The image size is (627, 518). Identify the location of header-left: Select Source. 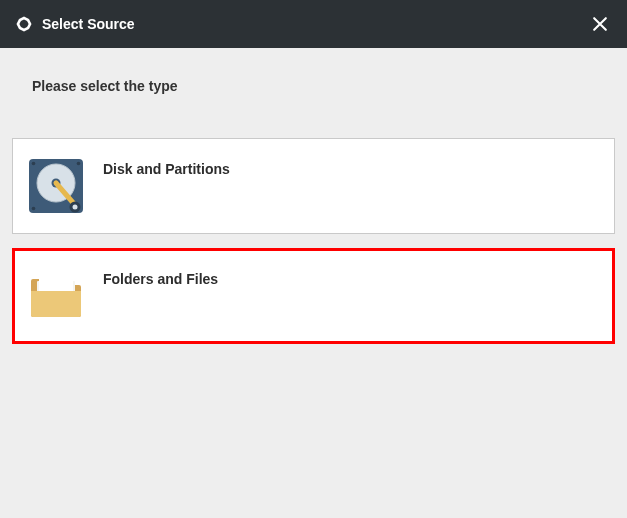
(74, 24).